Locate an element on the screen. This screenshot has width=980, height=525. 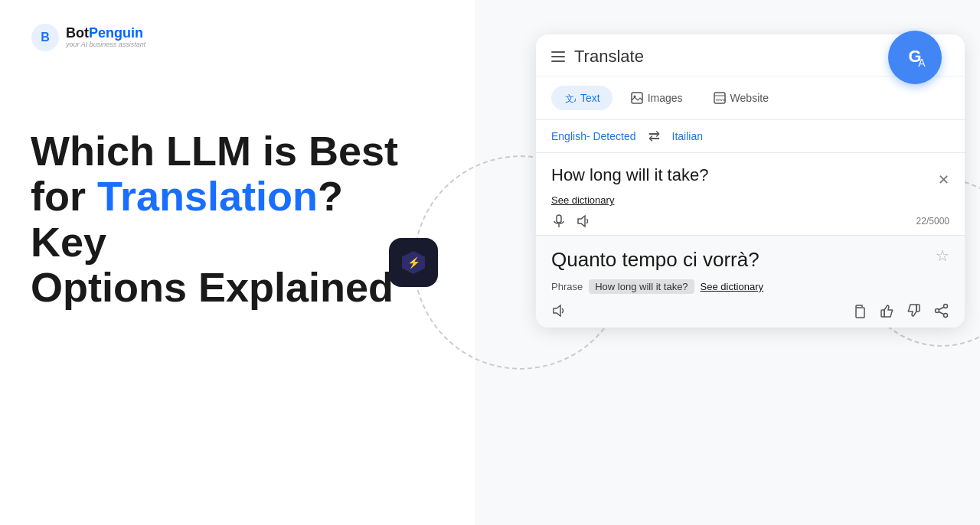
google-translate-badge: G A is located at coordinates (915, 57).